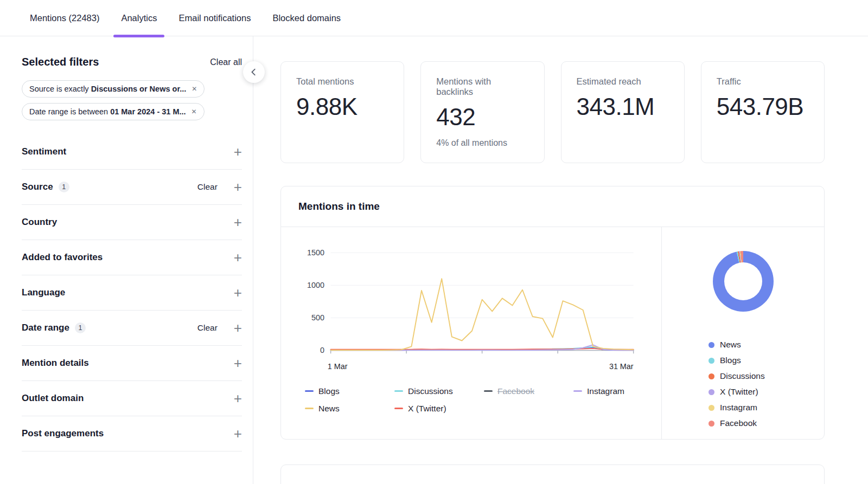  Describe the element at coordinates (132, 100) in the screenshot. I see `active-filter-chips: Source is exactly Discussions or News or…` at that location.